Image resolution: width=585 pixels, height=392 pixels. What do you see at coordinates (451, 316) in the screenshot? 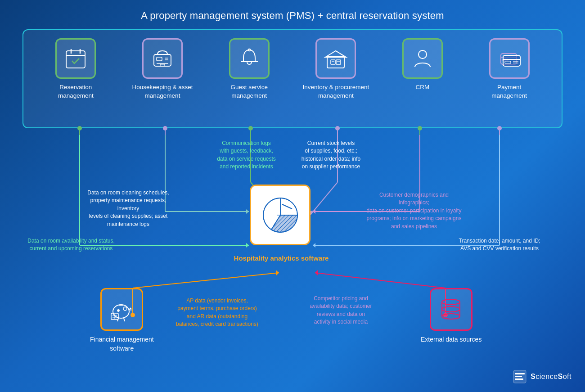
I see `bottom-external: External data sources` at bounding box center [451, 316].